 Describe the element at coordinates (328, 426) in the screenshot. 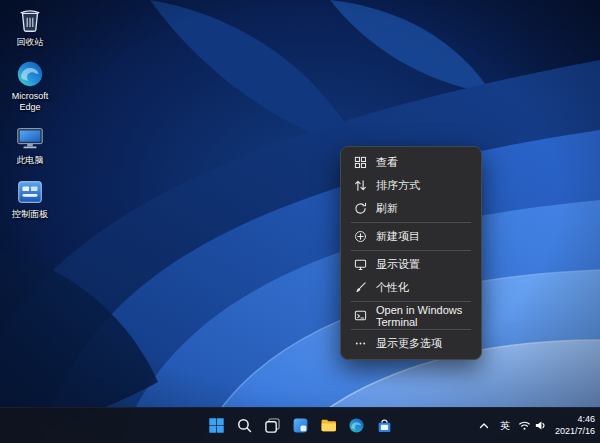

I see `file-explorer-icon` at that location.